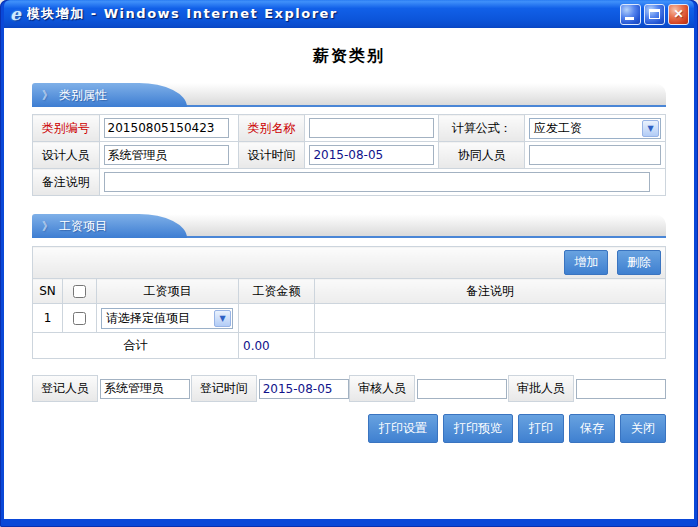 The width and height of the screenshot is (698, 527). What do you see at coordinates (541, 388) in the screenshot?
I see `approver-label: 审批人员` at bounding box center [541, 388].